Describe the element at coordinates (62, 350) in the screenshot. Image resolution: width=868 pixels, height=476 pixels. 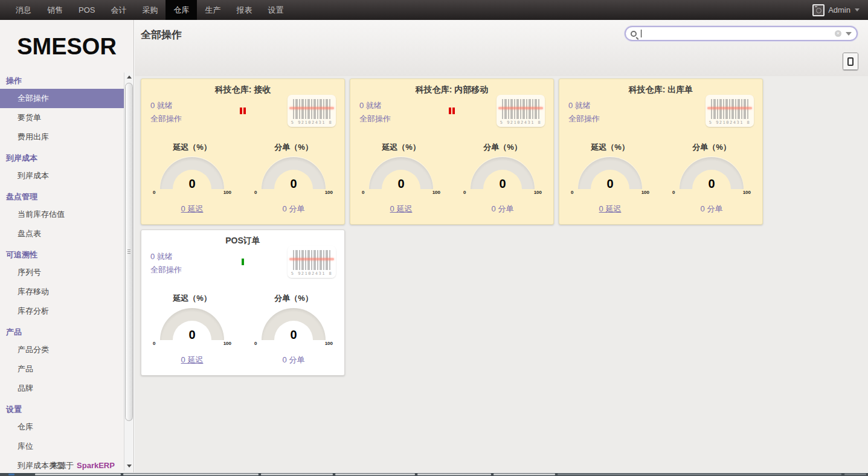
I see `sidebar-item: 产品分类` at that location.